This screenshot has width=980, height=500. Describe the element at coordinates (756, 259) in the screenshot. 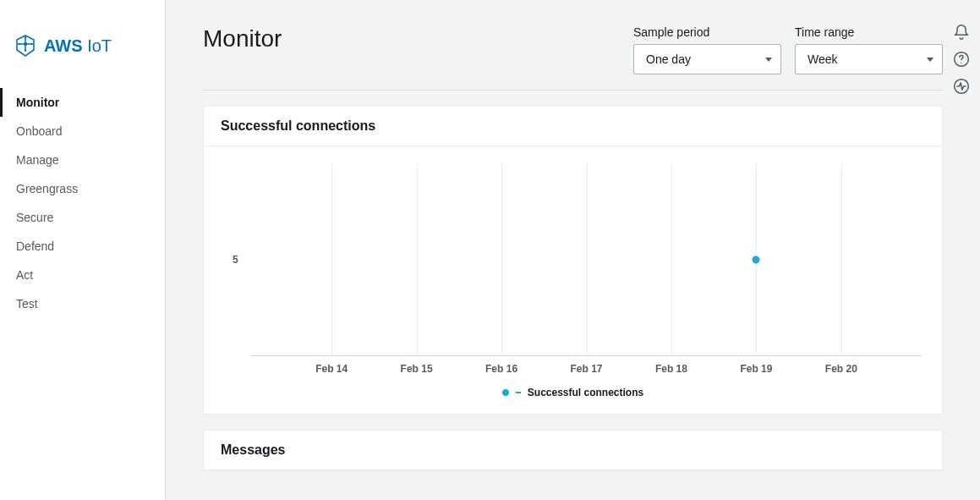

I see `chart-datapoint` at that location.